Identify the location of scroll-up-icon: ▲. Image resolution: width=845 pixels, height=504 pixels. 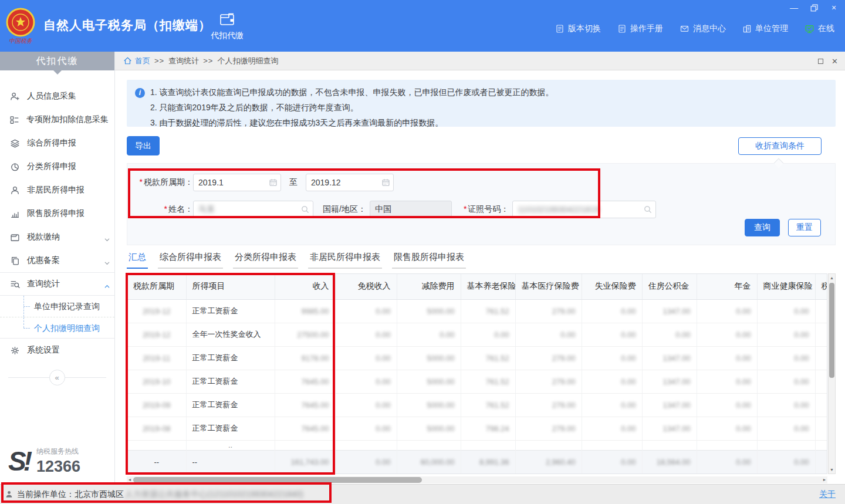
(832, 278).